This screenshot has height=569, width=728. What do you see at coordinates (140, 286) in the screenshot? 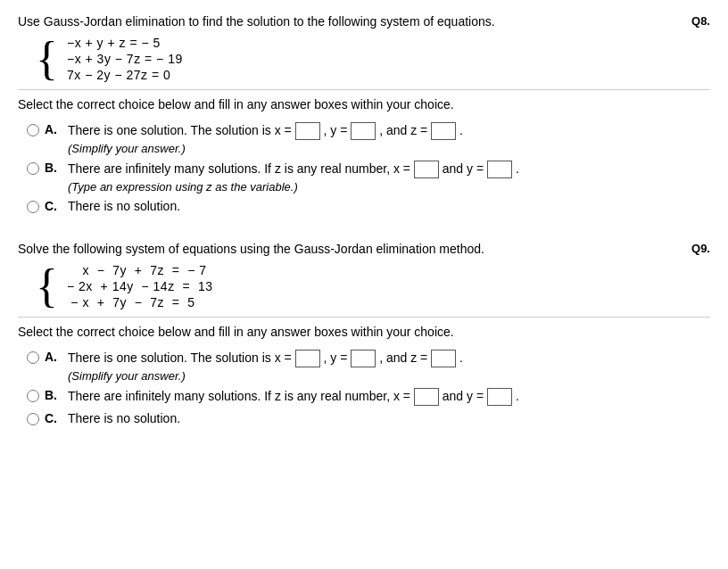
I see `q9-eq2: − 2x + 14y − 14z = 13` at bounding box center [140, 286].